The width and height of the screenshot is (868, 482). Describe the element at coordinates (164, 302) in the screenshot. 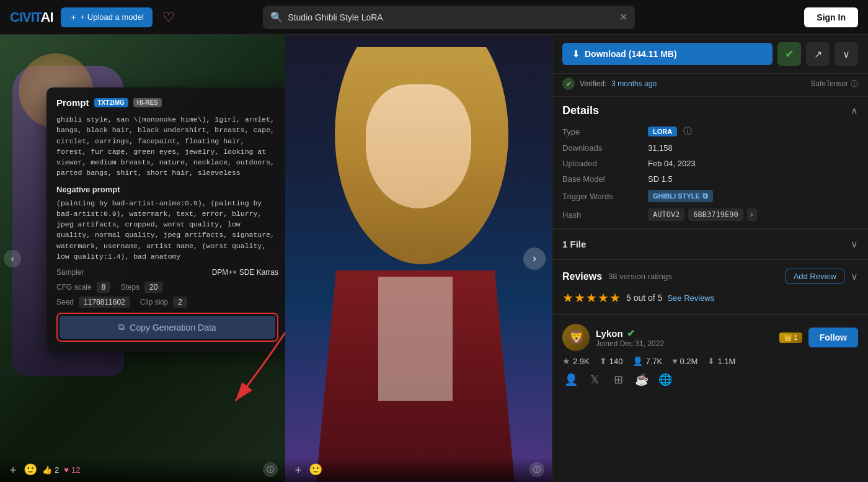

I see `clip-param: Clip skip 2` at that location.